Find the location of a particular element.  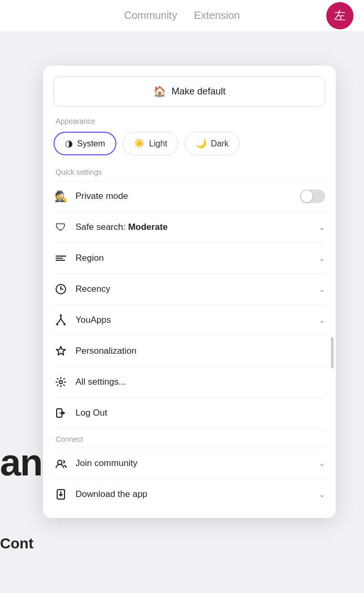

all-settings-icon is located at coordinates (61, 382).